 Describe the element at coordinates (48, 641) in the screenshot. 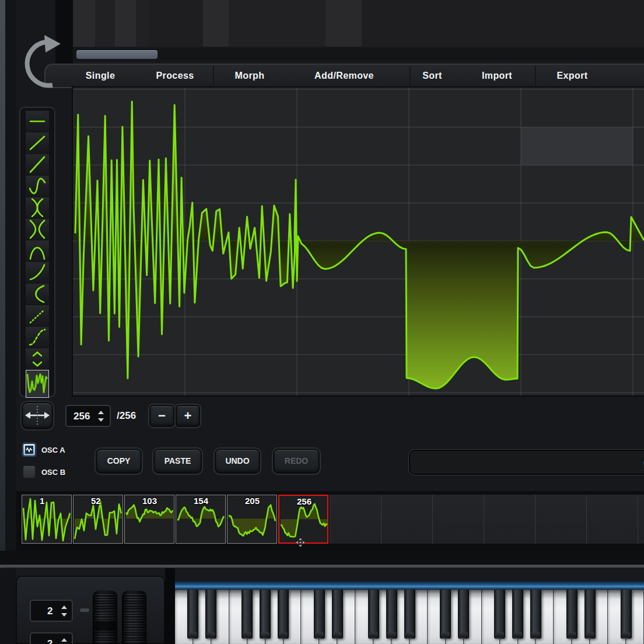

I see `transpose-value: -2` at that location.